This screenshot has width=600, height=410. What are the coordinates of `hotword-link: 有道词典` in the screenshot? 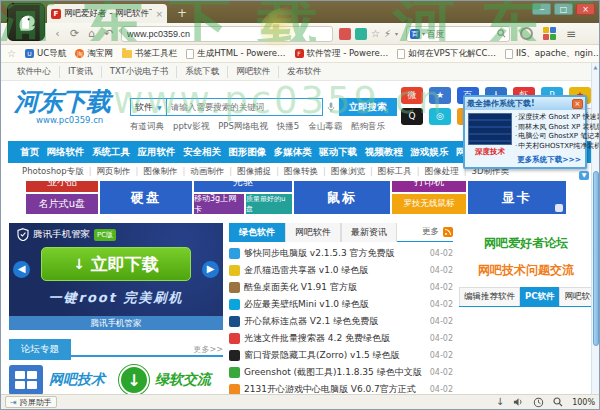 It's located at (147, 127).